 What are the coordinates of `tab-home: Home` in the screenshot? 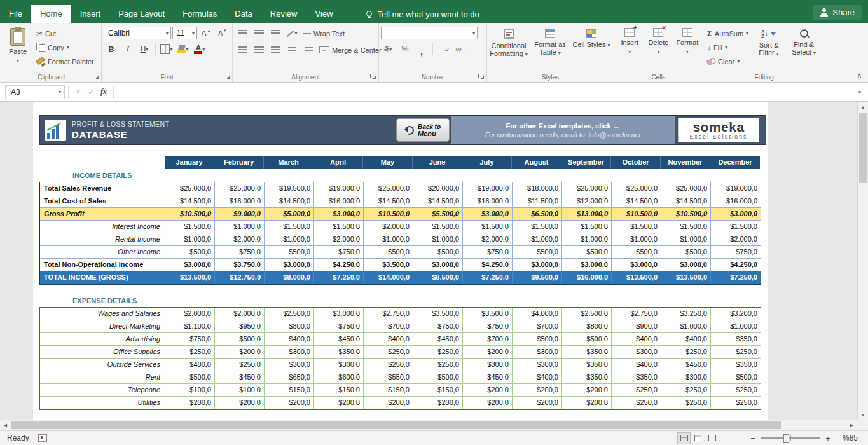 It's located at (51, 14).